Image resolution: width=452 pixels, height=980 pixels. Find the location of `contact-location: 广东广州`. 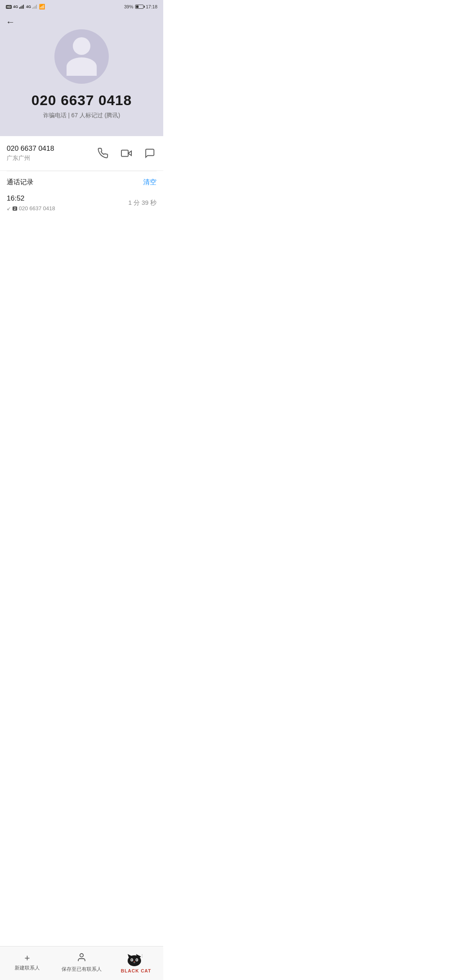

contact-location: 广东广州 is located at coordinates (30, 158).